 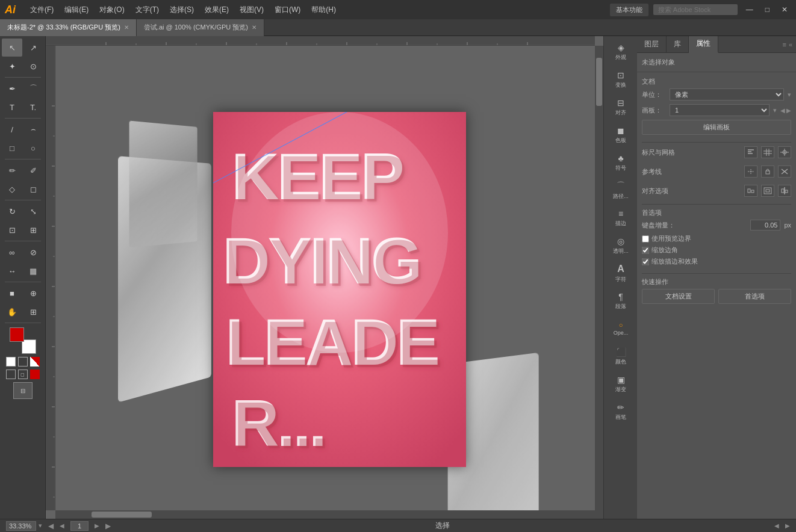 I want to click on artboard-next: ▶, so click(x=789, y=111).